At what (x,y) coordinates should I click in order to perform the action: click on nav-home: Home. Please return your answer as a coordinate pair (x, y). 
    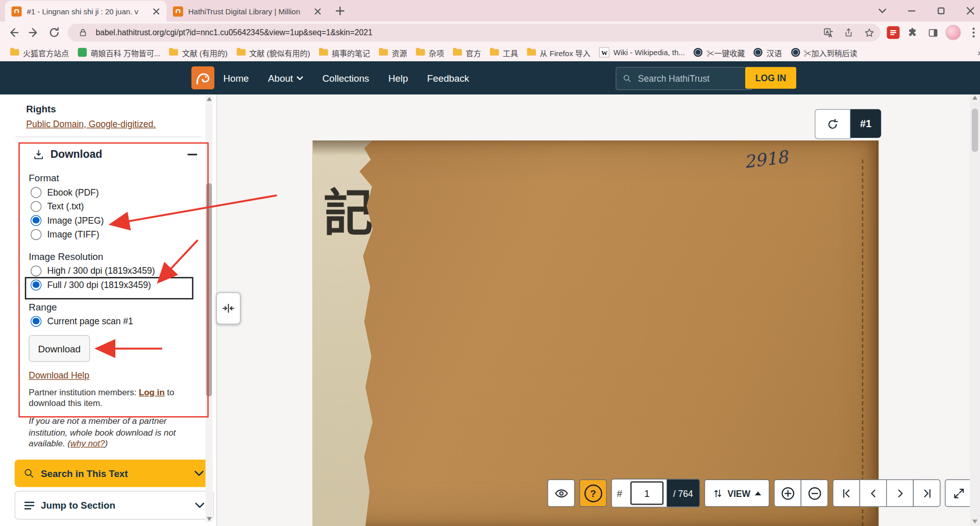
    Looking at the image, I should click on (236, 78).